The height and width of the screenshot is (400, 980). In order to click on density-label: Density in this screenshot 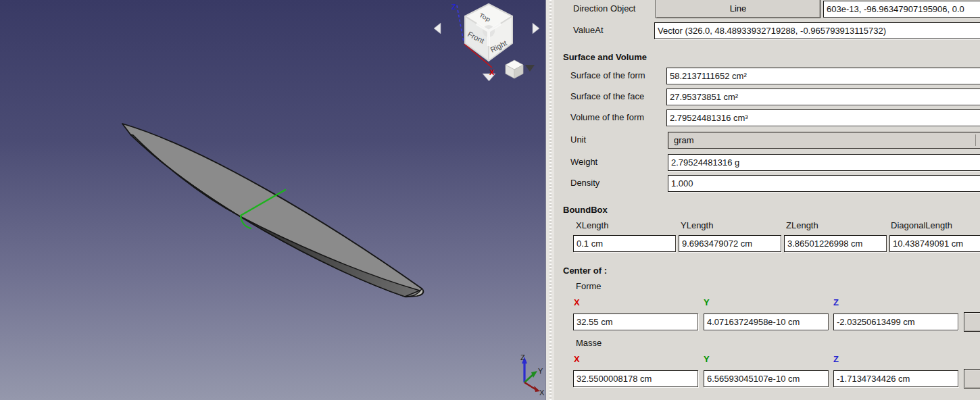, I will do `click(585, 182)`.